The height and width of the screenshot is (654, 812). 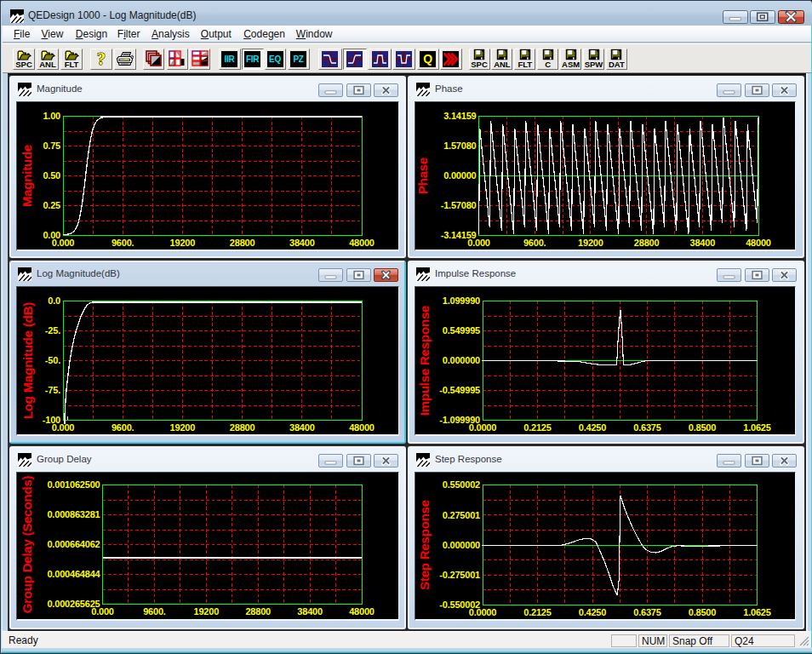 What do you see at coordinates (27, 175) in the screenshot?
I see `svg-text: Magnitude` at bounding box center [27, 175].